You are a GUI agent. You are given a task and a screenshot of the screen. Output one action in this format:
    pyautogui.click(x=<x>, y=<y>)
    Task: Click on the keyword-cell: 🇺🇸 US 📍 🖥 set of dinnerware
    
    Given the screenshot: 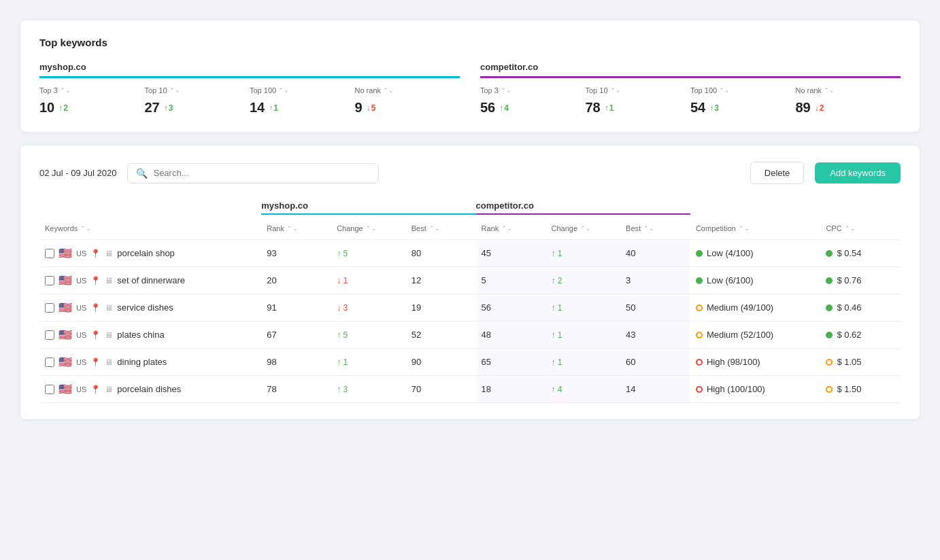 What is the action you would take?
    pyautogui.click(x=150, y=281)
    